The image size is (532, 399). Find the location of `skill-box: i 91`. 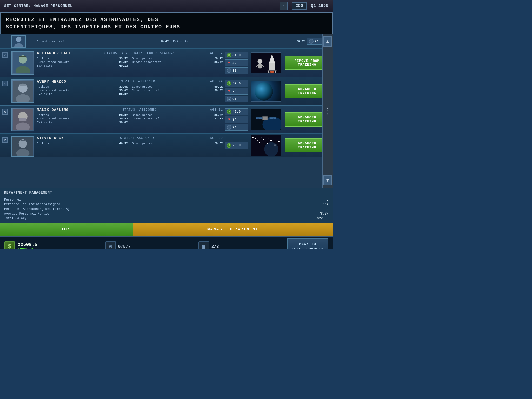

skill-box: i 91 is located at coordinates (237, 99).